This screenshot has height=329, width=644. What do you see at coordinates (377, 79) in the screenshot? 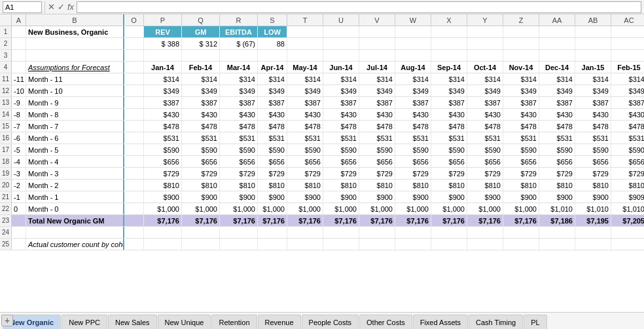
I see `cell-V-11: $314` at bounding box center [377, 79].